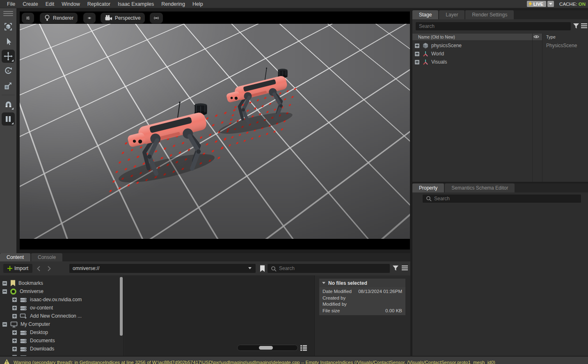 This screenshot has height=364, width=588. I want to click on visibility-button, so click(89, 18).